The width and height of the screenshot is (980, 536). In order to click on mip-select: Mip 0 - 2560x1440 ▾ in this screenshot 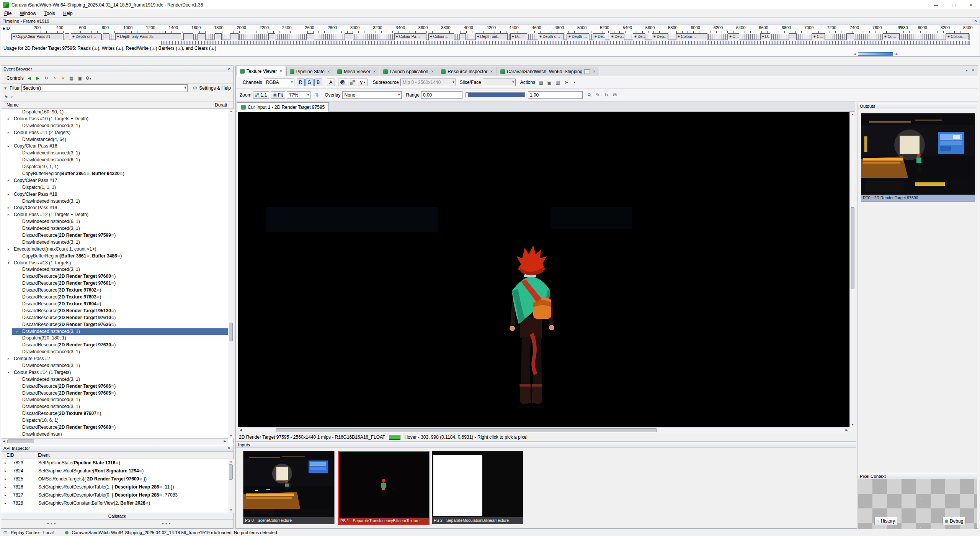, I will do `click(428, 82)`.